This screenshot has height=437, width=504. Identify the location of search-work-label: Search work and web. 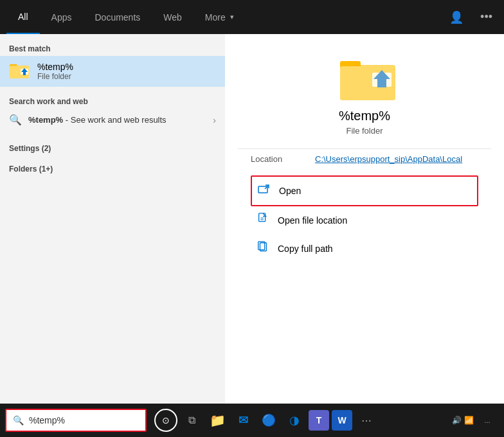
(113, 101).